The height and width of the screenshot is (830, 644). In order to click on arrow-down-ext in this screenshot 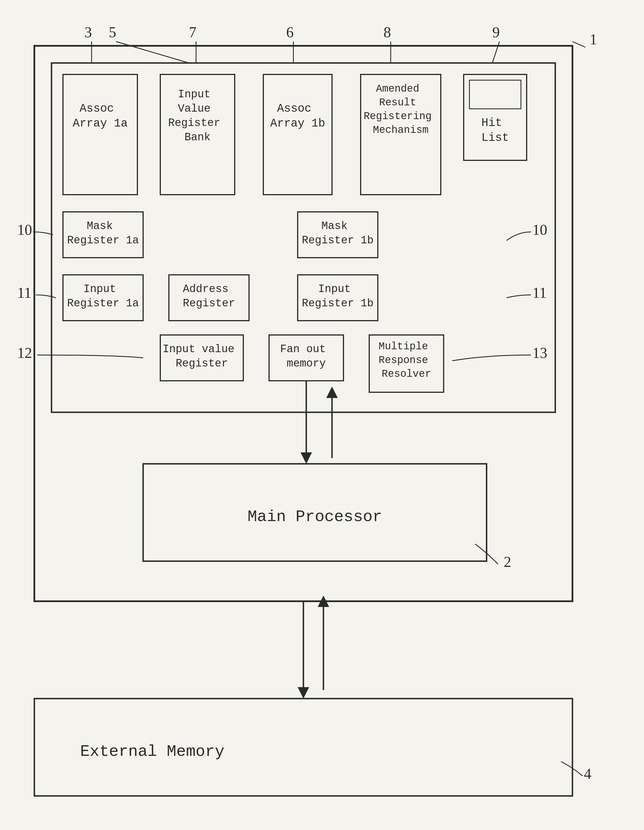, I will do `click(303, 693)`.